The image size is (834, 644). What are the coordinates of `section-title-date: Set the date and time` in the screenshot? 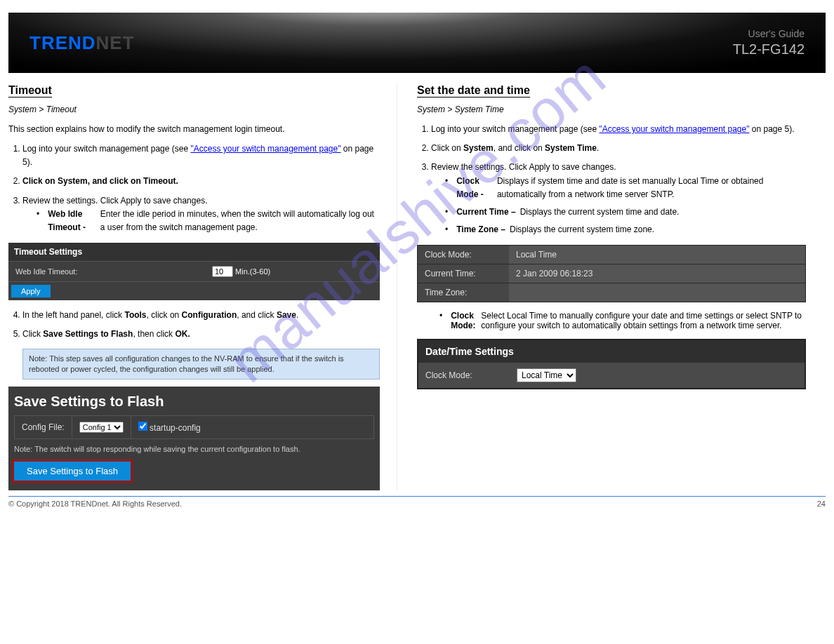 It's located at (473, 91).